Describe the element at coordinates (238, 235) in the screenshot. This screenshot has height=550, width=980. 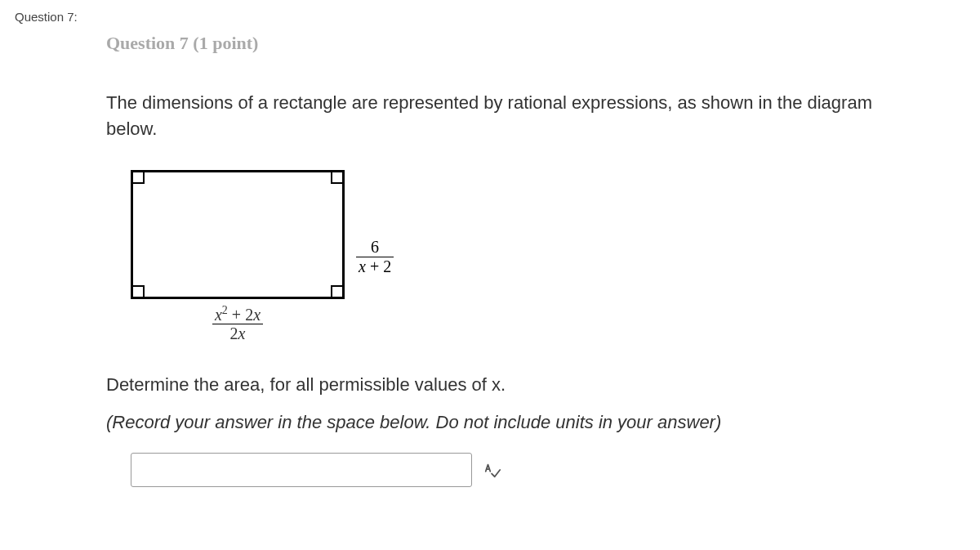
I see `rectangle-shape` at that location.